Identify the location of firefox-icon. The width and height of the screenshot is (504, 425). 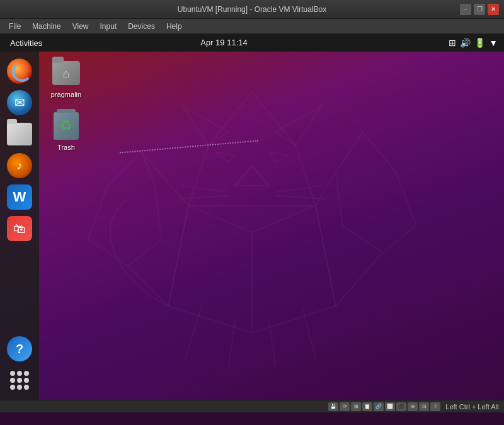
(20, 71).